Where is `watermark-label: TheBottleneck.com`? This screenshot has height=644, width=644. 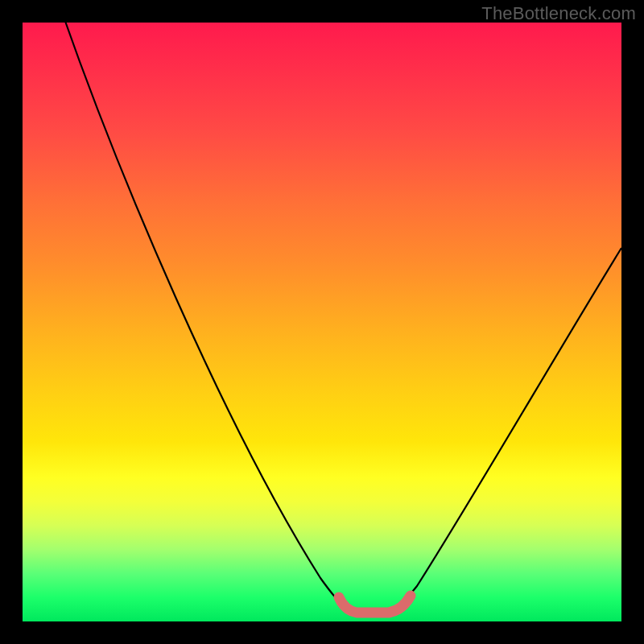
watermark-label: TheBottleneck.com is located at coordinates (559, 14).